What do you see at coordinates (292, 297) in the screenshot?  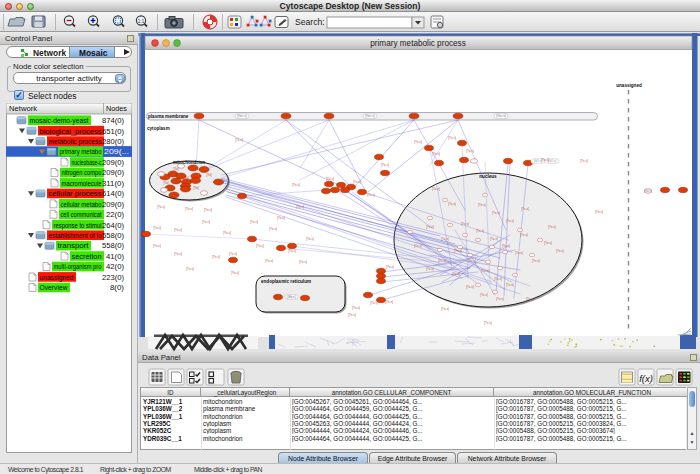 I see `svg-text: [Mxx:]` at bounding box center [292, 297].